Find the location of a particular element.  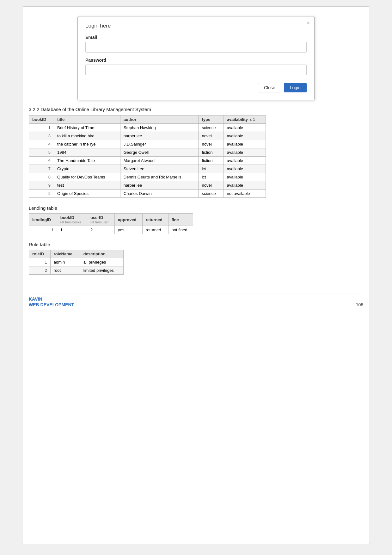

table-row: 3 to kill a mocking bird harper lee nove… is located at coordinates (147, 136).